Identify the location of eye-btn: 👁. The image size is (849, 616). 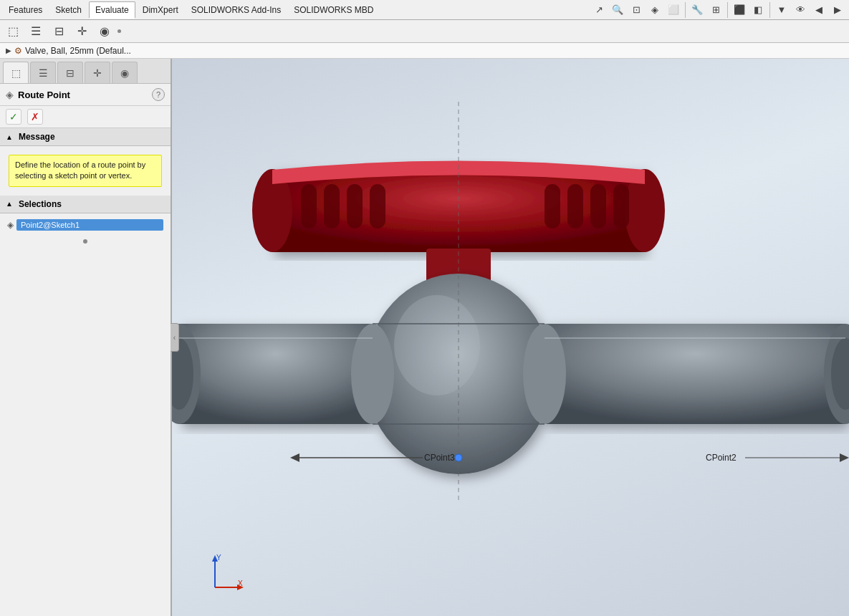
(800, 10).